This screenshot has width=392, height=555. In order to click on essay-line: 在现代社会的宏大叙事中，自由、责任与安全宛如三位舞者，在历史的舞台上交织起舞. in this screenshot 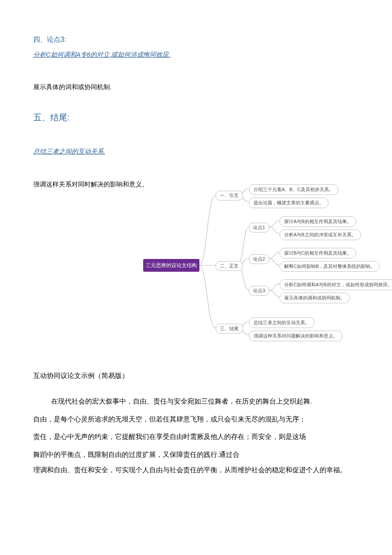, I will do `click(182, 401)`.